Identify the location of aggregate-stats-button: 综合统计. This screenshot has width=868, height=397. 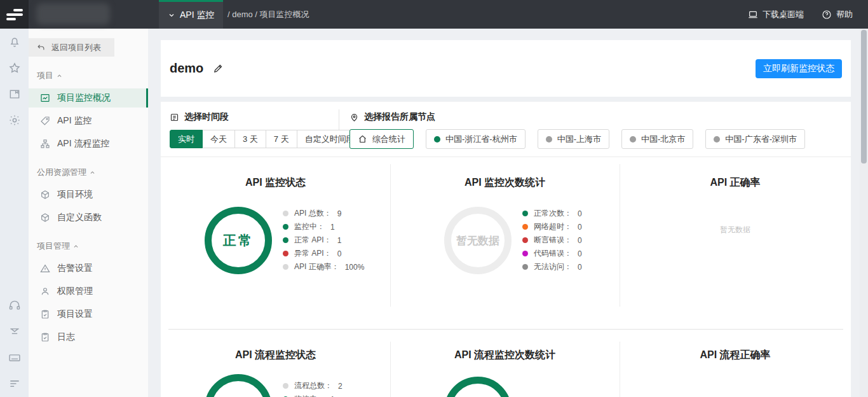
(381, 139).